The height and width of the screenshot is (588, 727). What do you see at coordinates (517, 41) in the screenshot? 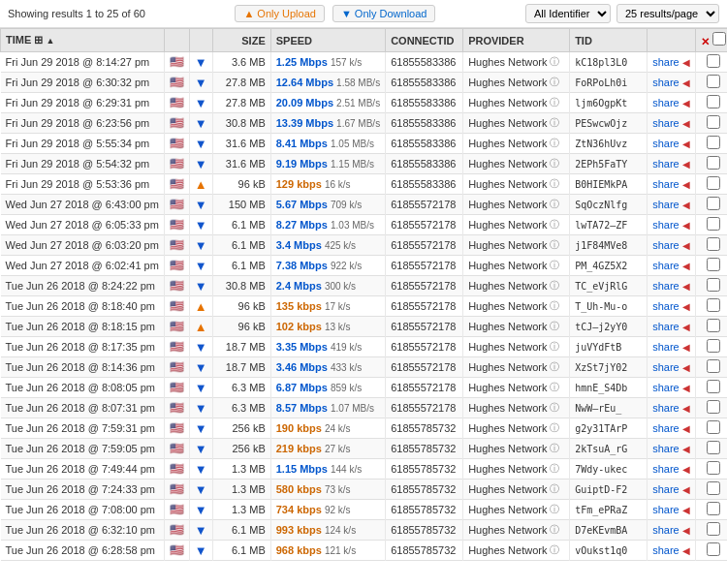
I see `col-header-provider: PROVIDER` at bounding box center [517, 41].